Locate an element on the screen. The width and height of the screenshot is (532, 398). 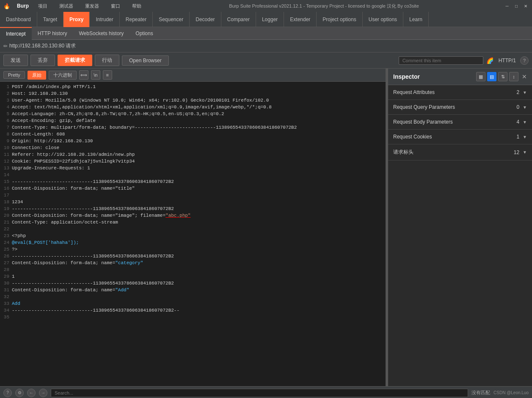
menu-icon: ≡ is located at coordinates (108, 75).